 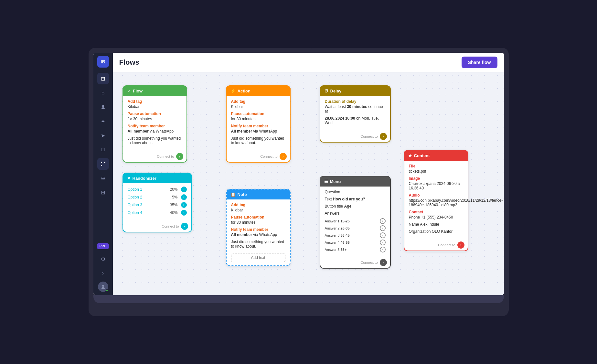 I want to click on menu-answer-3-text: Answer 3 36-45, so click(x=337, y=235).